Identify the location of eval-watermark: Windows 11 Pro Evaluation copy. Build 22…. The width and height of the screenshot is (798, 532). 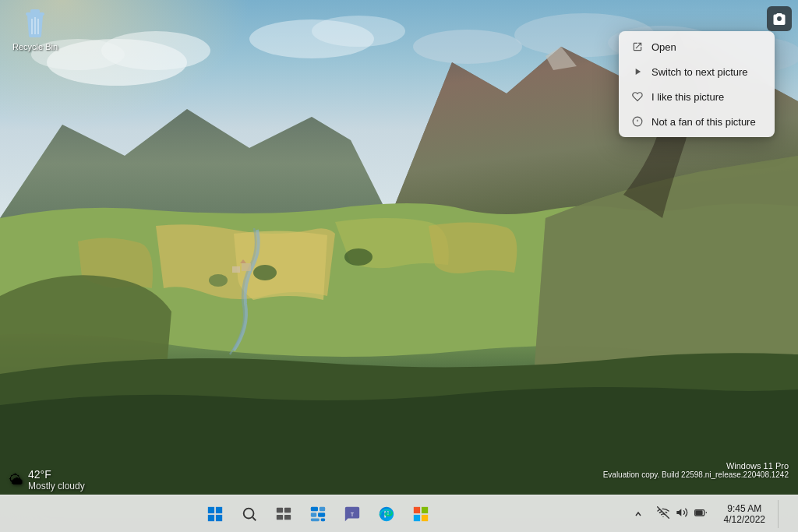
(696, 470).